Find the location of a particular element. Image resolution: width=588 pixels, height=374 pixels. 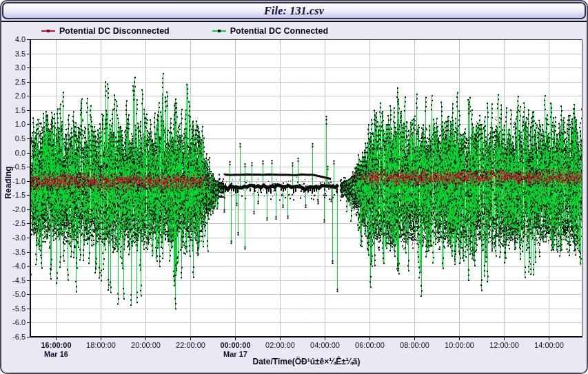

red-series-marker-dot-icon is located at coordinates (48, 31).